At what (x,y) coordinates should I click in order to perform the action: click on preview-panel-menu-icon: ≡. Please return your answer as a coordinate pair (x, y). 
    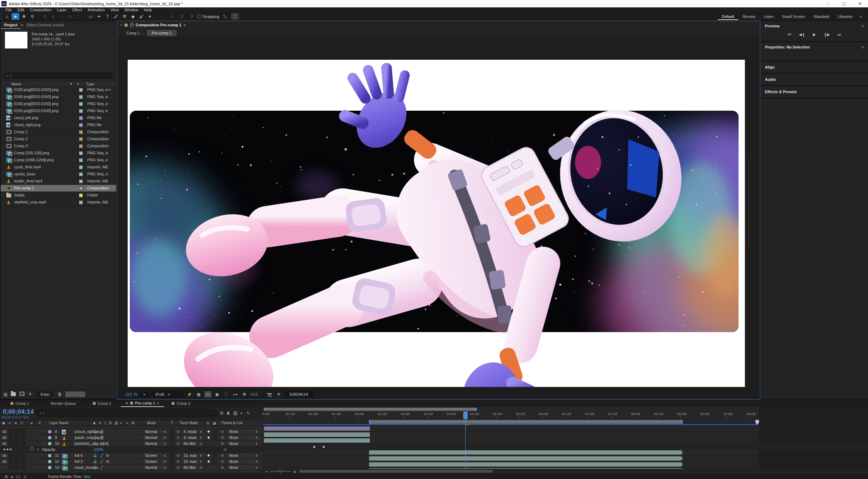
    Looking at the image, I should click on (863, 26).